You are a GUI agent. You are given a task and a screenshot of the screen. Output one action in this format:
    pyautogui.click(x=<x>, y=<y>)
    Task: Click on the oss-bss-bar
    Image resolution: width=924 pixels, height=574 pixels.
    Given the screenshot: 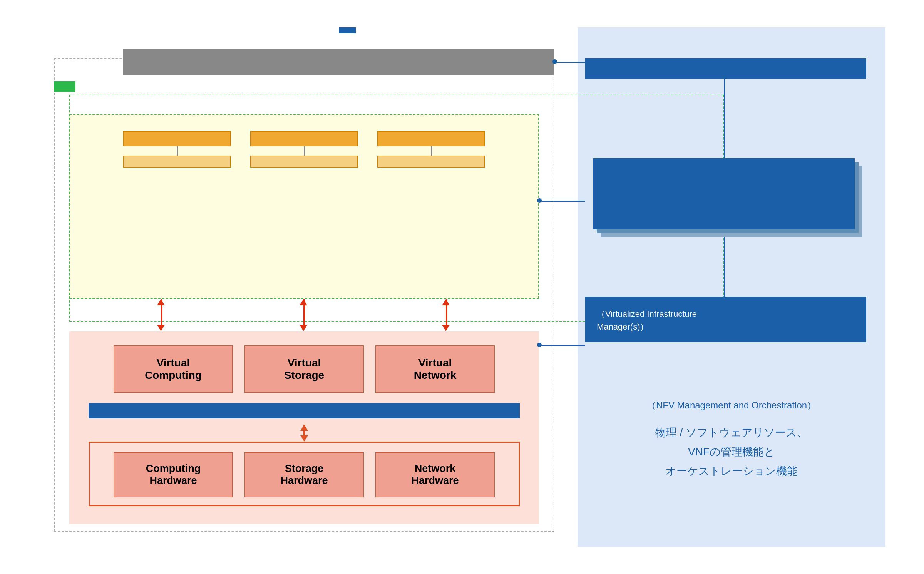 What is the action you would take?
    pyautogui.click(x=339, y=62)
    